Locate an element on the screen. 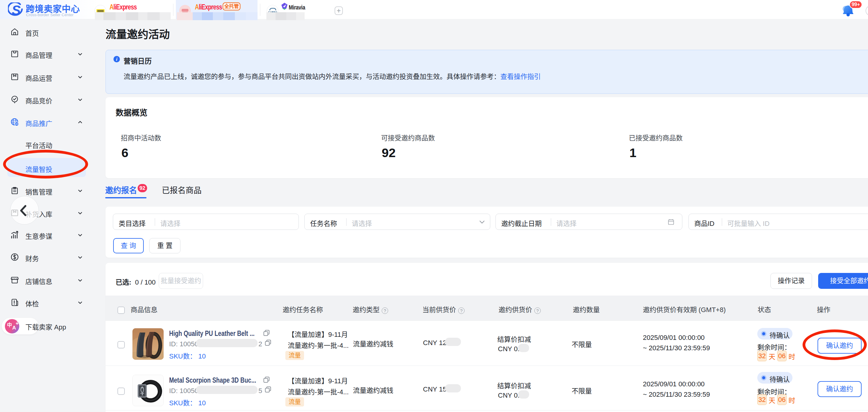 This screenshot has height=412, width=868. svg-text: AD is located at coordinates (17, 124).